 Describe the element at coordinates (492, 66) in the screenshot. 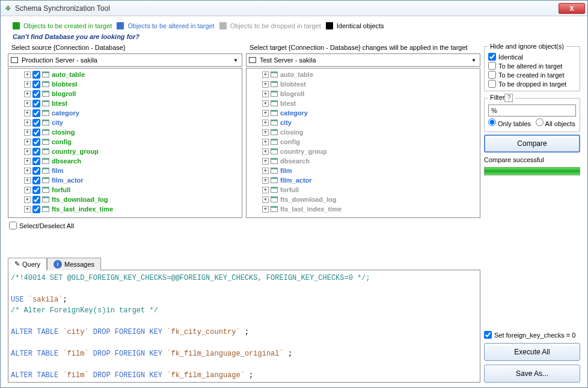

I see `hide-alter-check` at that location.